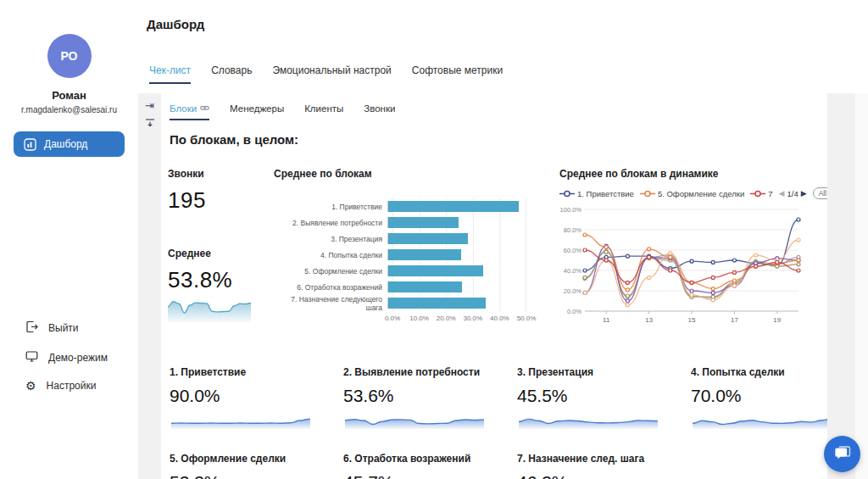 The height and width of the screenshot is (479, 868). I want to click on user-name: Роман, so click(70, 95).